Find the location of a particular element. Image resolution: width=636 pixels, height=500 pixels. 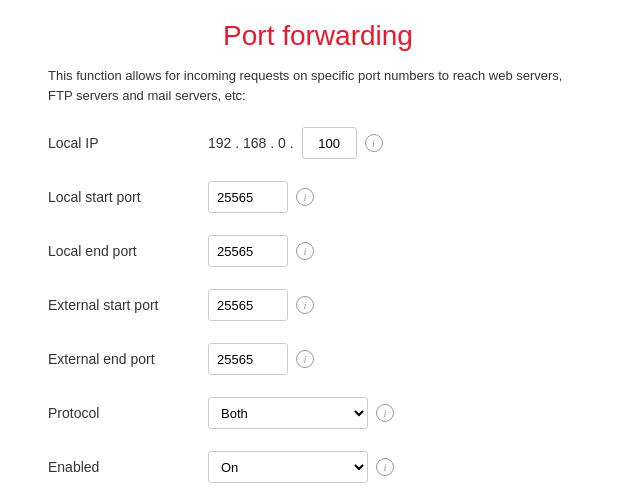

external-start-port-label: External start port is located at coordinates (128, 305).